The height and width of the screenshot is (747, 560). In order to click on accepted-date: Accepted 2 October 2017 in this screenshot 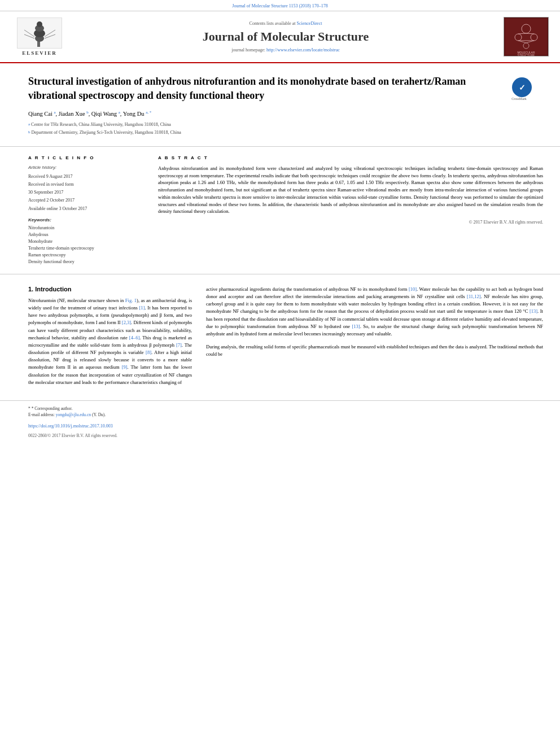, I will do `click(88, 200)`.